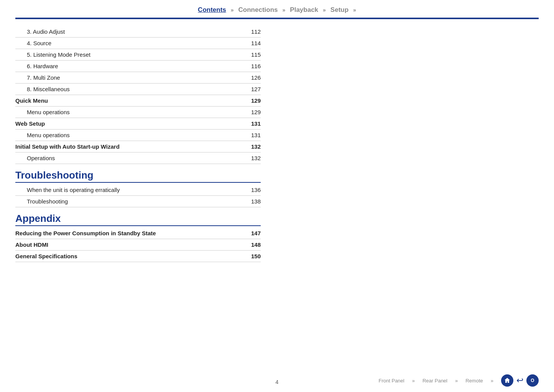 The height and width of the screenshot is (392, 554). Describe the element at coordinates (138, 78) in the screenshot. I see `toc-multi-zone: 7. Multi Zone 126` at that location.